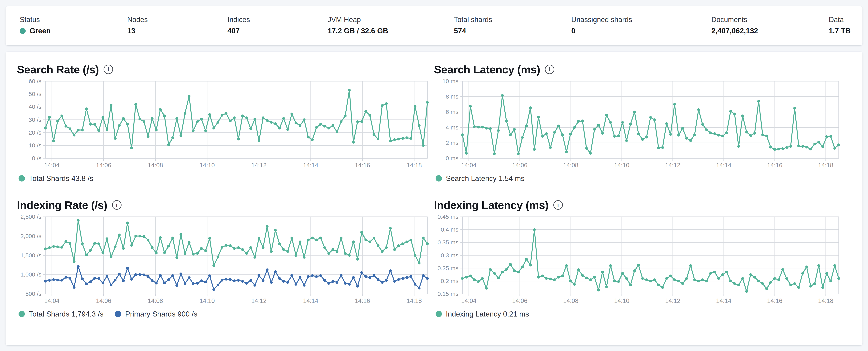  Describe the element at coordinates (223, 314) in the screenshot. I see `chart-legend: Total Shards 1,794.3 /sPrimary Shards 90…` at that location.